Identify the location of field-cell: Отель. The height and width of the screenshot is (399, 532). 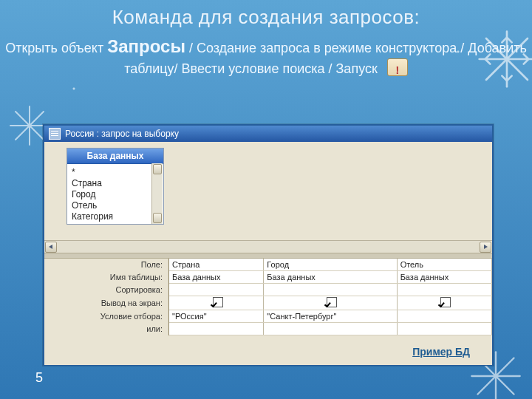
(444, 265).